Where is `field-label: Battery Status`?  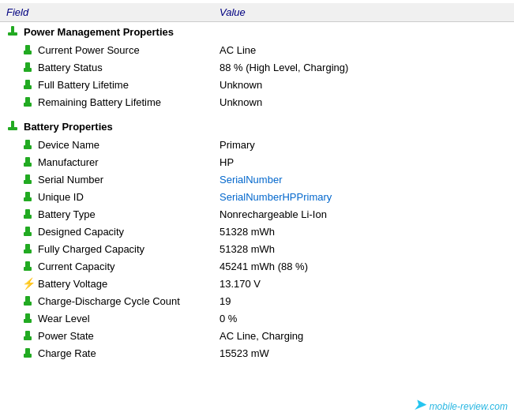 field-label: Battery Status is located at coordinates (70, 68).